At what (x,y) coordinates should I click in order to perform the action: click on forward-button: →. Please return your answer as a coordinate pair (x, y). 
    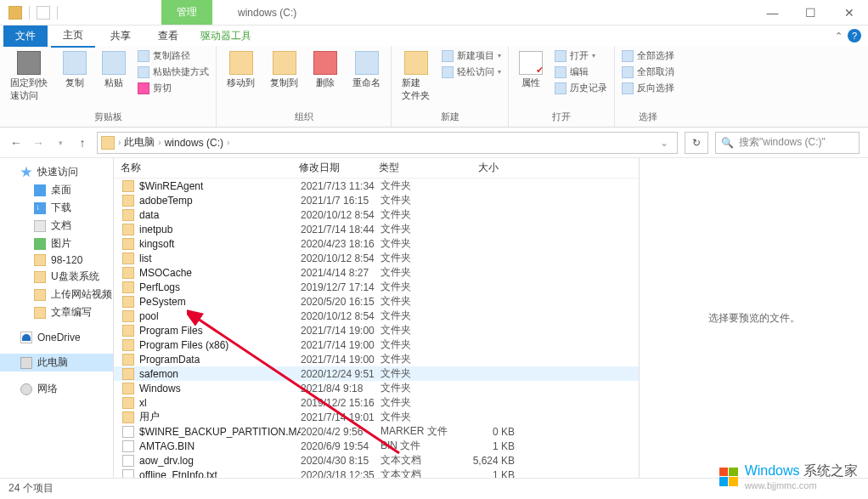
    Looking at the image, I should click on (38, 143).